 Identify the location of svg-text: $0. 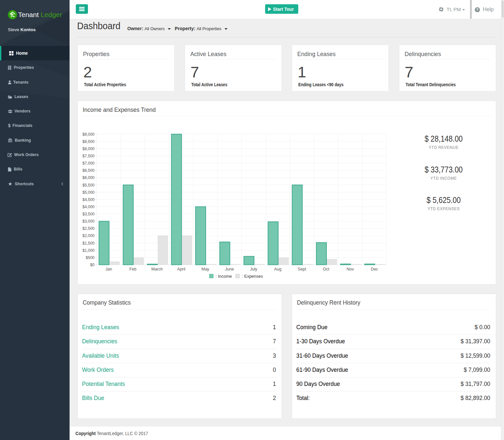
(93, 265).